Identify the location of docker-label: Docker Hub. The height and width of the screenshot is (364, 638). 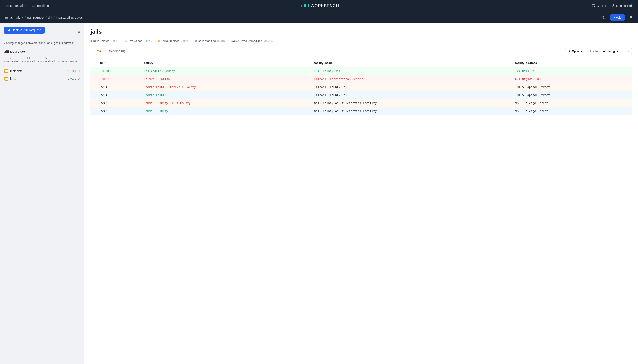
(624, 6).